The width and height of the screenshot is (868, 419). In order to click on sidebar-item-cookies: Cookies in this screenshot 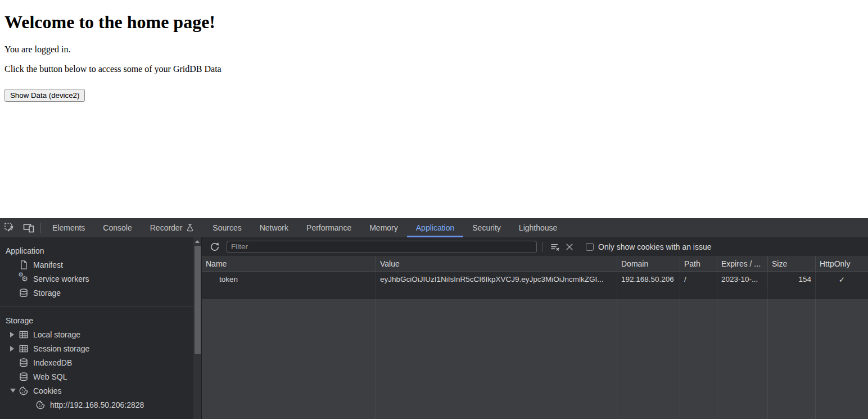, I will do `click(97, 390)`.